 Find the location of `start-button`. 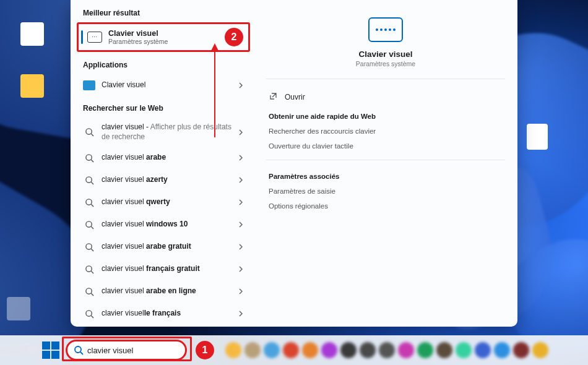

start-button is located at coordinates (51, 350).